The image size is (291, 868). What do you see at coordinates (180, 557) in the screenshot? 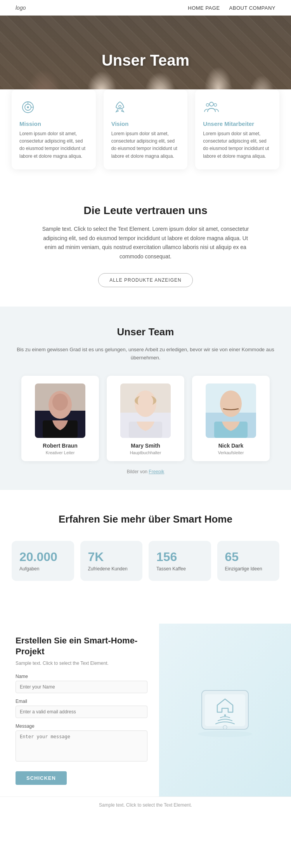
I see `stat-number-coffee: 156` at bounding box center [180, 557].